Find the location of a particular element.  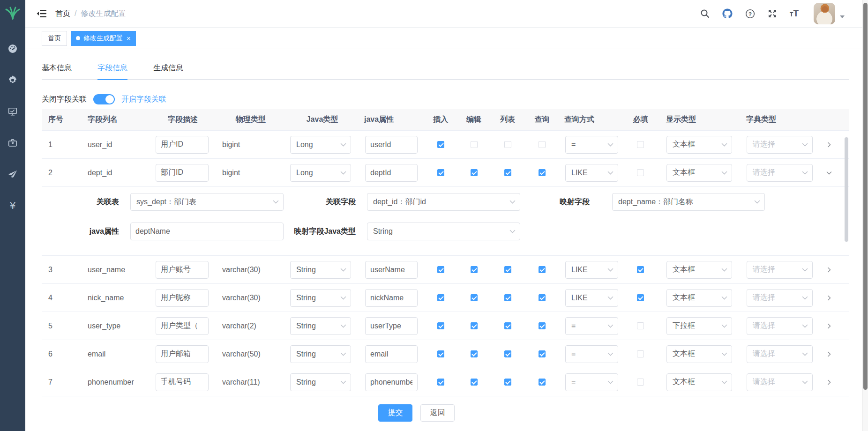

breadcrumb-home: 首页 is located at coordinates (63, 14).